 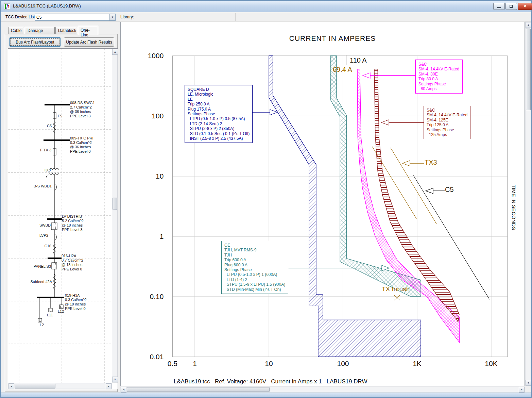 What do you see at coordinates (44, 235) in the screenshot?
I see `svg-text: LVP2` at bounding box center [44, 235].